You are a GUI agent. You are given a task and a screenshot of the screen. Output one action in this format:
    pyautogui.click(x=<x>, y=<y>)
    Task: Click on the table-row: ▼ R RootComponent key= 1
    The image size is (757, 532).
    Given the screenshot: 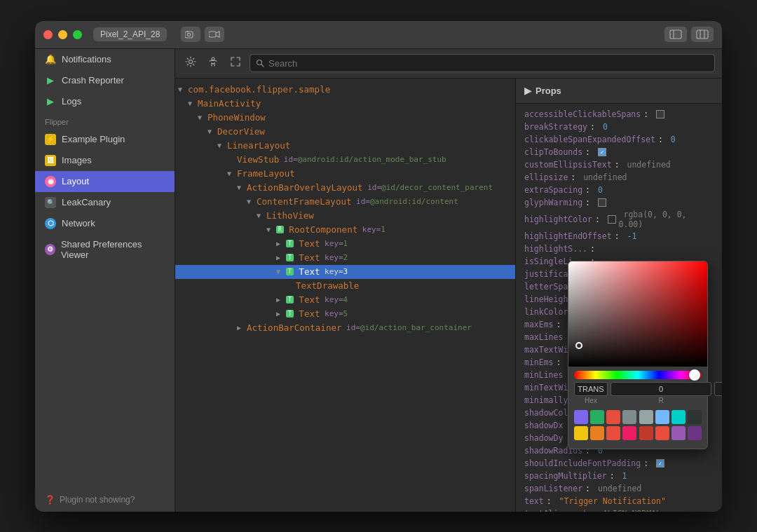 What is the action you would take?
    pyautogui.click(x=345, y=230)
    